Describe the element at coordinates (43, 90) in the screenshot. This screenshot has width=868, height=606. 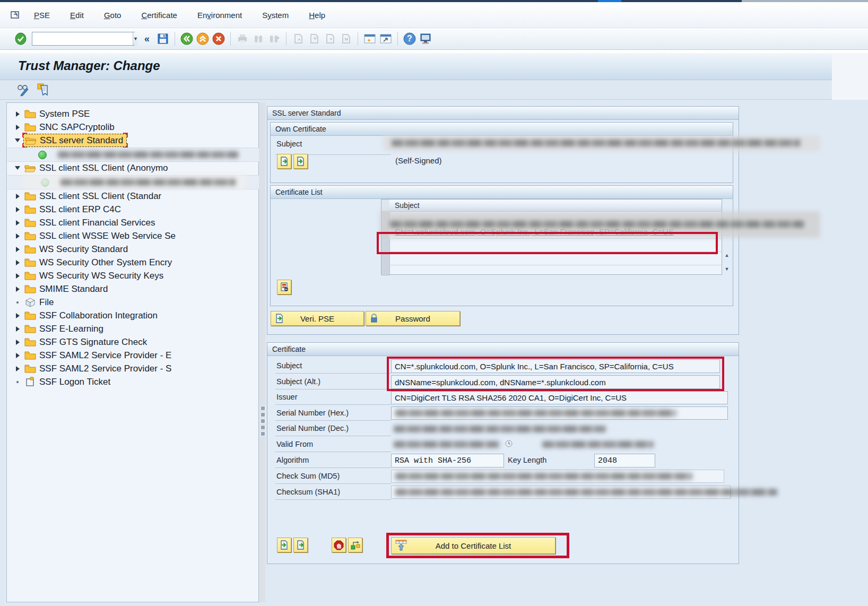
I see `reorganize-icon` at that location.